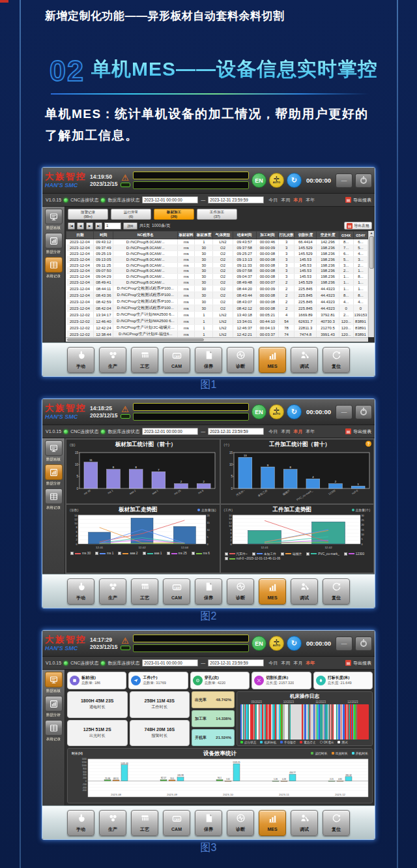  What do you see at coordinates (259, 180) in the screenshot?
I see `language-button: EN` at bounding box center [259, 180].